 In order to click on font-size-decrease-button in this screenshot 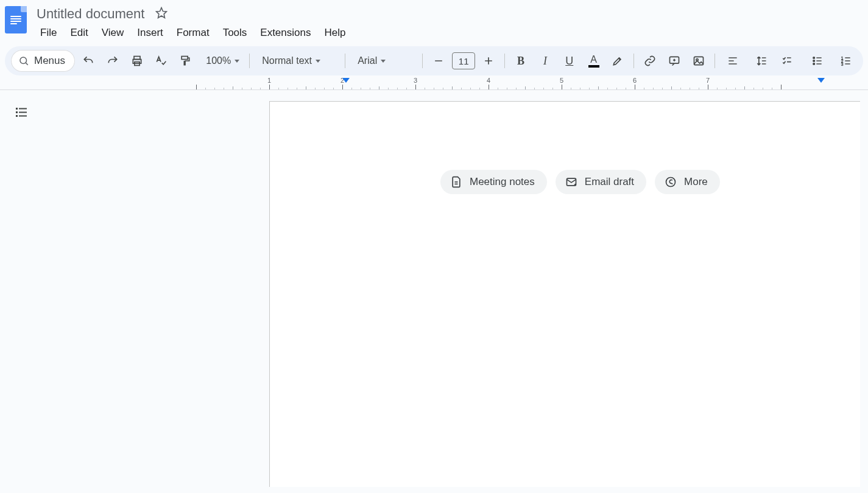, I will do `click(439, 61)`.